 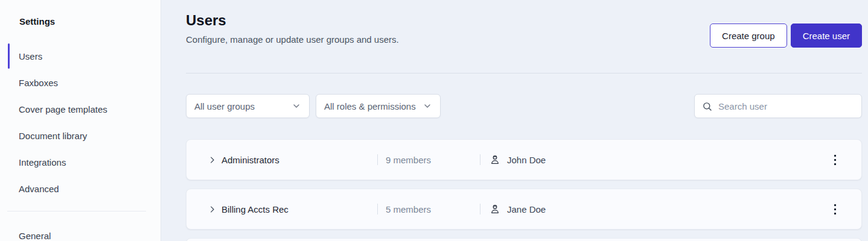 I want to click on group-owner: Jane Doe, so click(x=513, y=209).